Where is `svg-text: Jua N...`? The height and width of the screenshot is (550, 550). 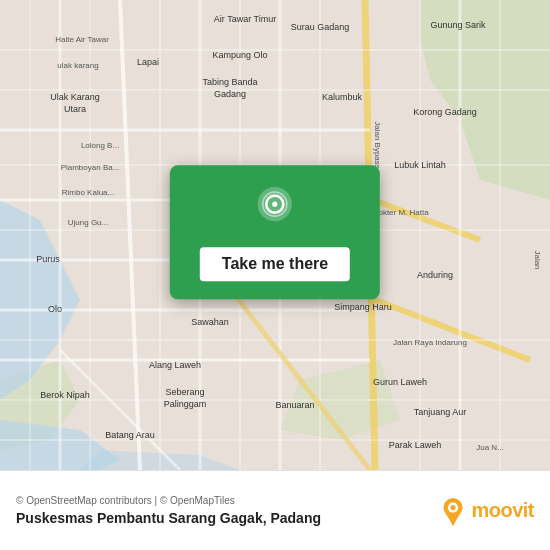 svg-text: Jua N... is located at coordinates (490, 448).